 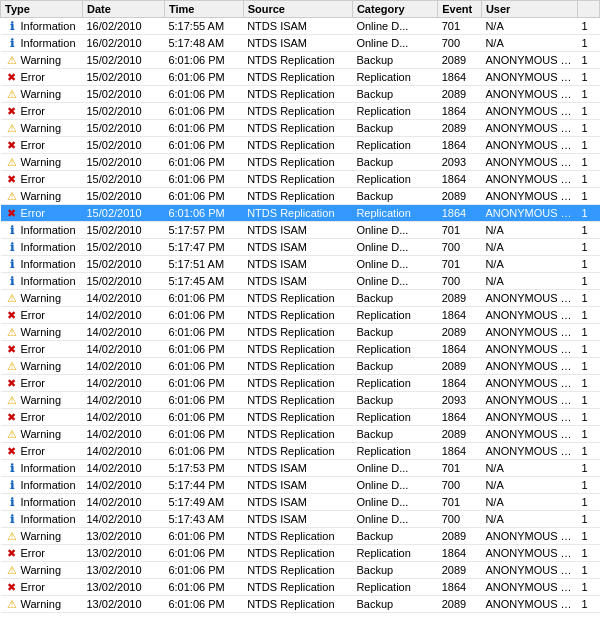 I want to click on table-row: ℹ Information 16/02/2010 5:17:48 AM NTDS…, so click(x=300, y=44).